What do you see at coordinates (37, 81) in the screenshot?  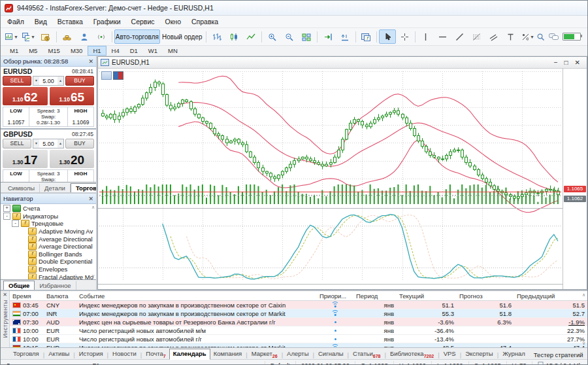 I see `volume-decrement-icon: ▾` at bounding box center [37, 81].